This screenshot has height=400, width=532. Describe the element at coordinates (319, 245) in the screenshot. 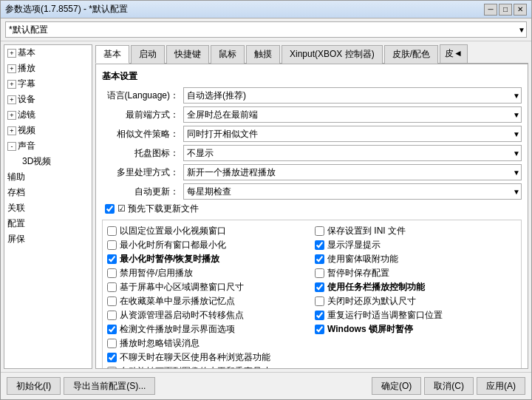

I see `cb-show-tooltip-input` at that location.